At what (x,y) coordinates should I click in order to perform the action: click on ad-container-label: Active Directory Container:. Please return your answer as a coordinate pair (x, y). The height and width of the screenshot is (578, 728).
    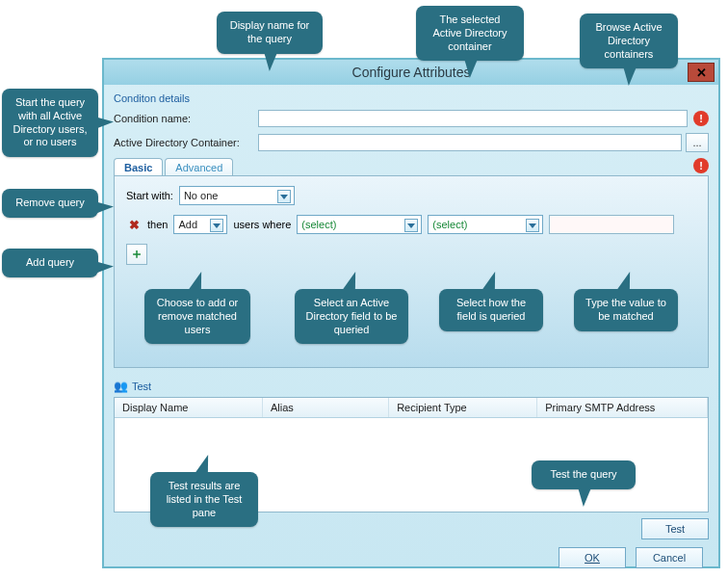
    Looking at the image, I should click on (186, 143).